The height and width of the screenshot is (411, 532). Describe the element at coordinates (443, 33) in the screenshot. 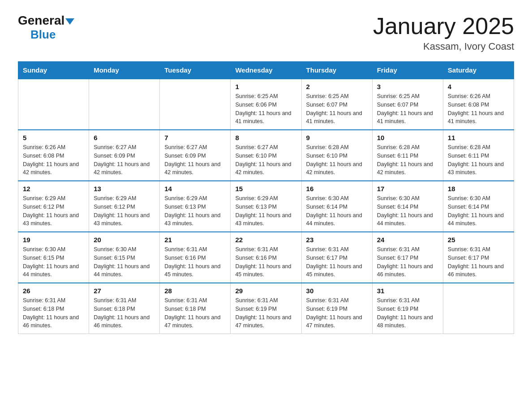

I see `title-block: January 2025 Kassam, Ivory Coast` at that location.